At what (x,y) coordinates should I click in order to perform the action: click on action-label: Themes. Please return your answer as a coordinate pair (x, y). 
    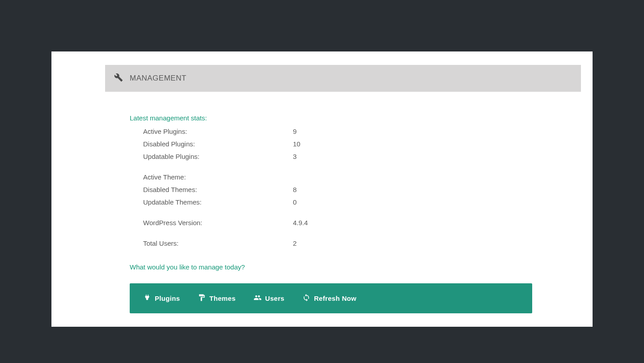
    Looking at the image, I should click on (223, 298).